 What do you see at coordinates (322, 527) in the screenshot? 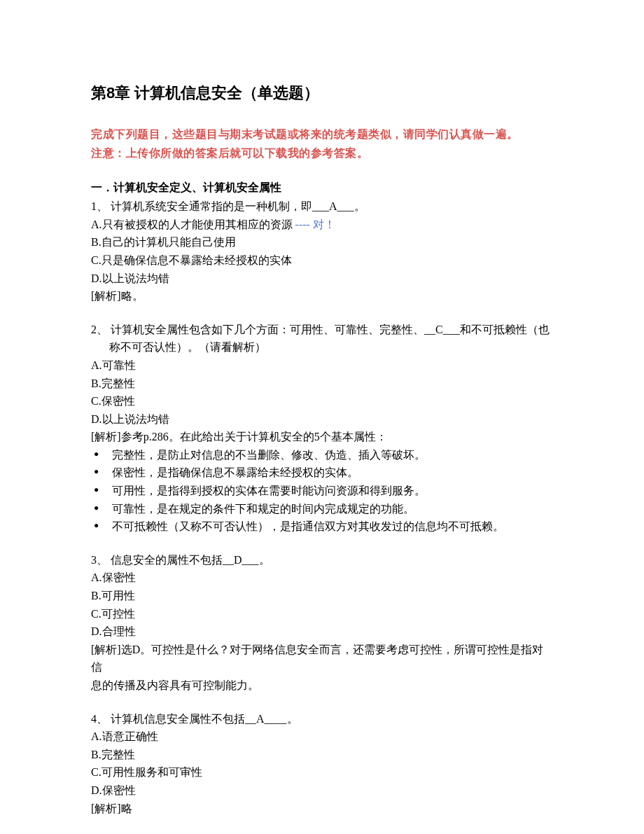
I see `q2-bullet-5: 不可抵赖性（又称不可否认性），是指通信双方对其收发过的信息均不可抵赖。` at bounding box center [322, 527].